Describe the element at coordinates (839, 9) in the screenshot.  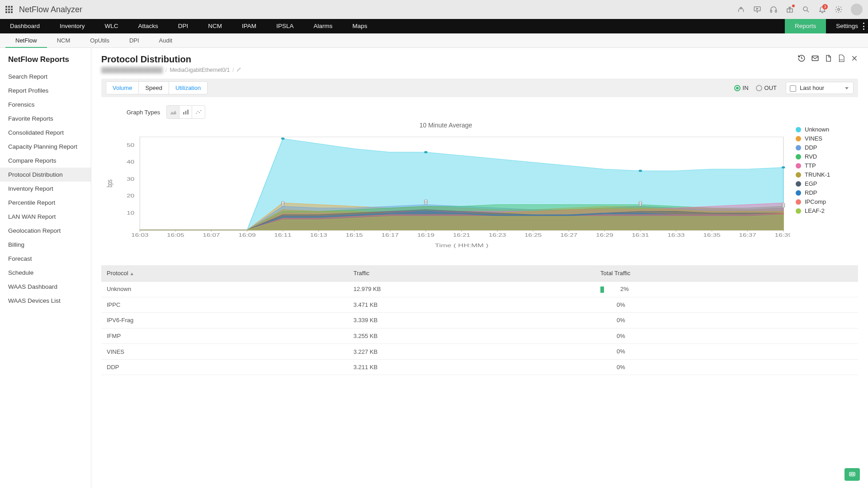
I see `gear-icon` at that location.